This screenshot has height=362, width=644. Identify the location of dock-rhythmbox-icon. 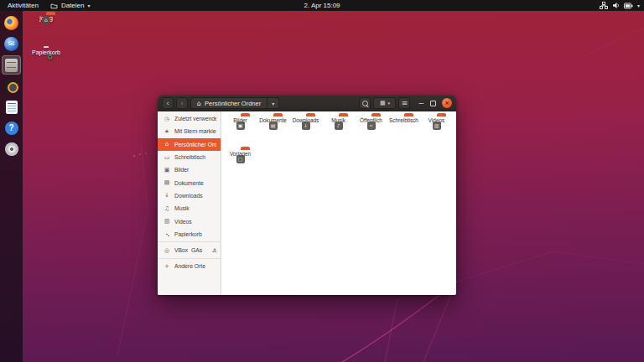
(12, 85).